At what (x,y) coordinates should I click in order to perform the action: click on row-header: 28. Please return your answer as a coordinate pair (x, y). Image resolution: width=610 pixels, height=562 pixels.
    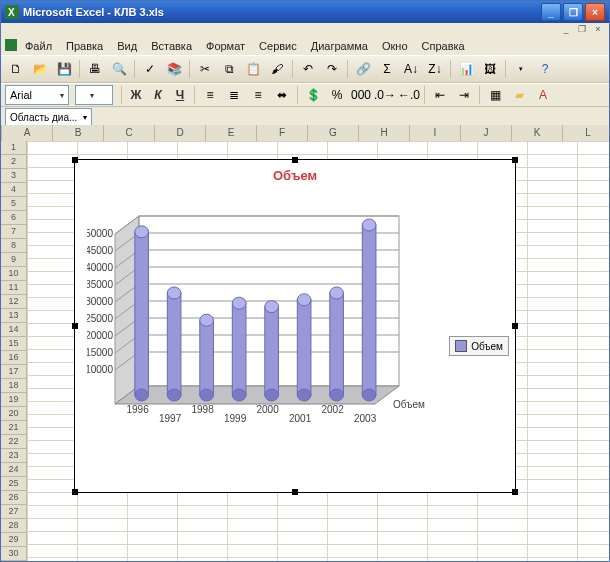
    Looking at the image, I should click on (14, 526).